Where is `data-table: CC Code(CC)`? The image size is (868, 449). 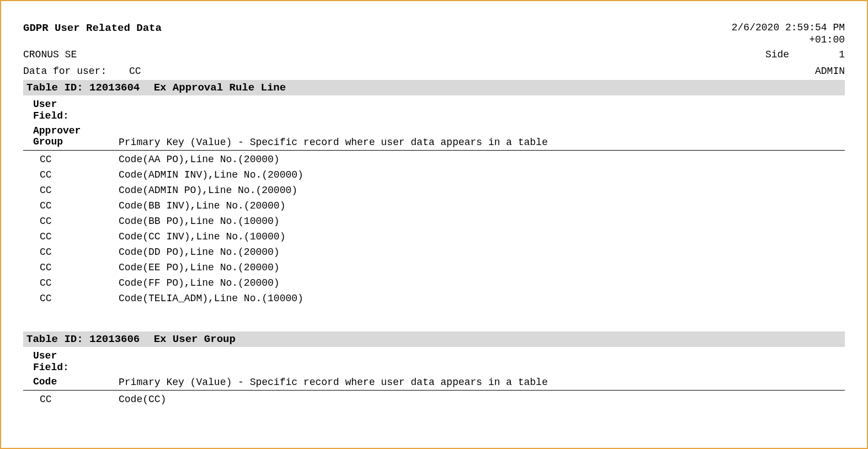 data-table: CC Code(CC) is located at coordinates (434, 399).